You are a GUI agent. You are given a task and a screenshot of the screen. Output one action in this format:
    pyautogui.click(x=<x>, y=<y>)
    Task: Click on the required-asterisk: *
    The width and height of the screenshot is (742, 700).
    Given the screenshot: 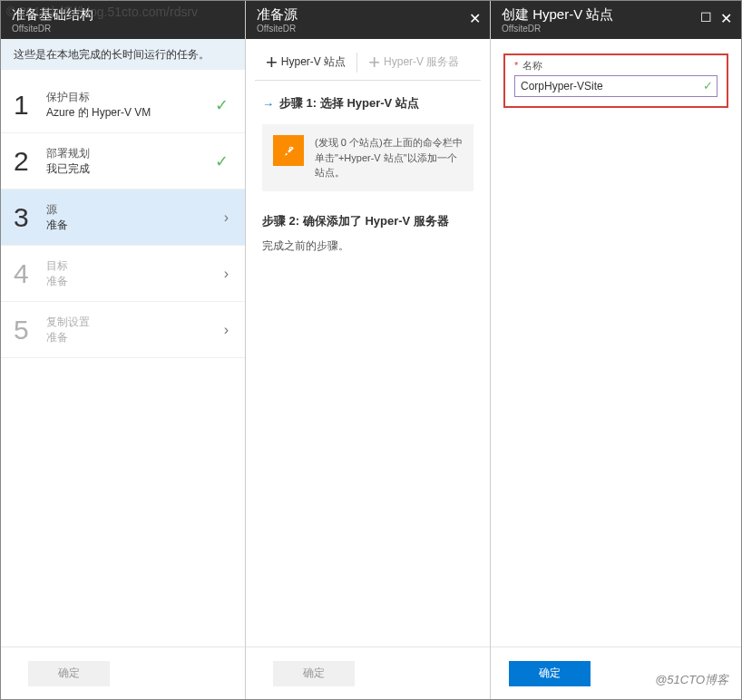 What is the action you would take?
    pyautogui.click(x=516, y=65)
    